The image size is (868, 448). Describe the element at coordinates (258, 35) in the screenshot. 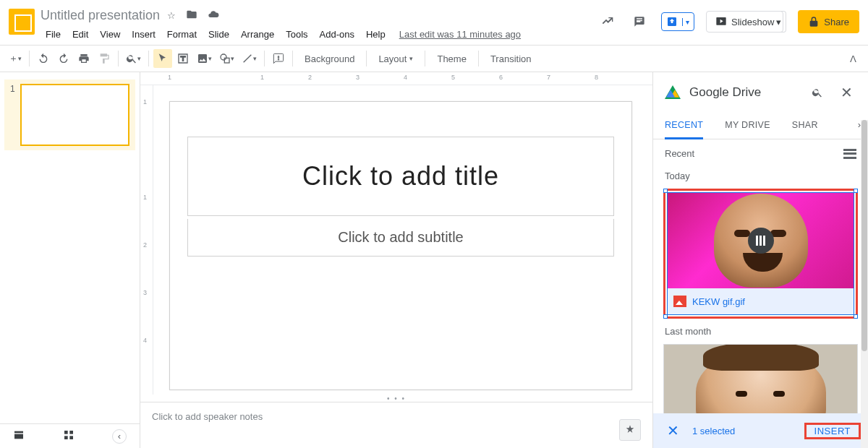

I see `menu-arrange: Arrange` at that location.